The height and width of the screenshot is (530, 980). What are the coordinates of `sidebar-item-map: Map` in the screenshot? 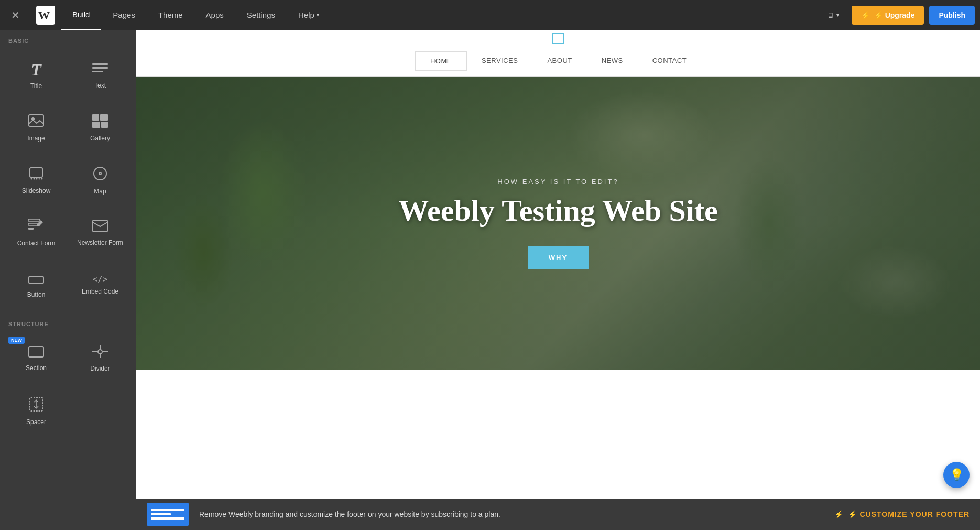 It's located at (100, 180).